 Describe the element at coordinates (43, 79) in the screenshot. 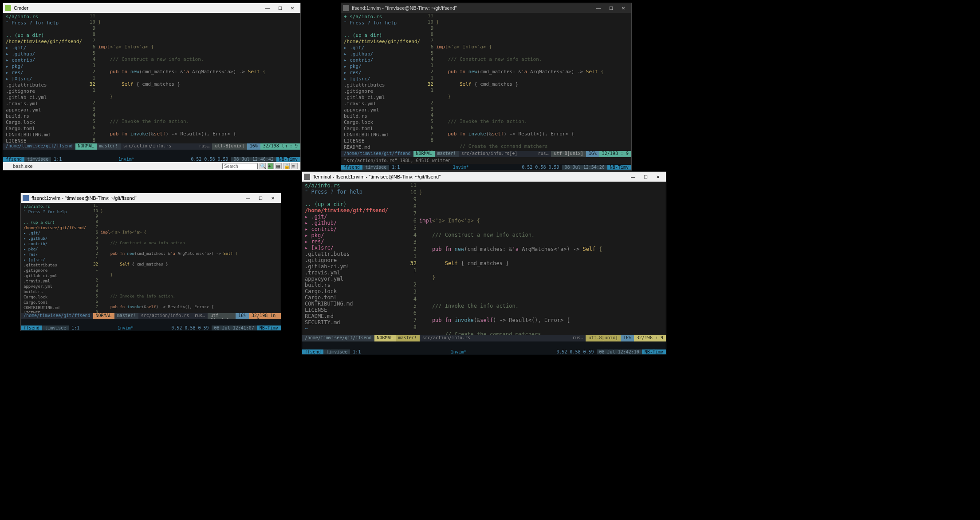

I see `tree-dir-src: ▸ [X]src/` at that location.